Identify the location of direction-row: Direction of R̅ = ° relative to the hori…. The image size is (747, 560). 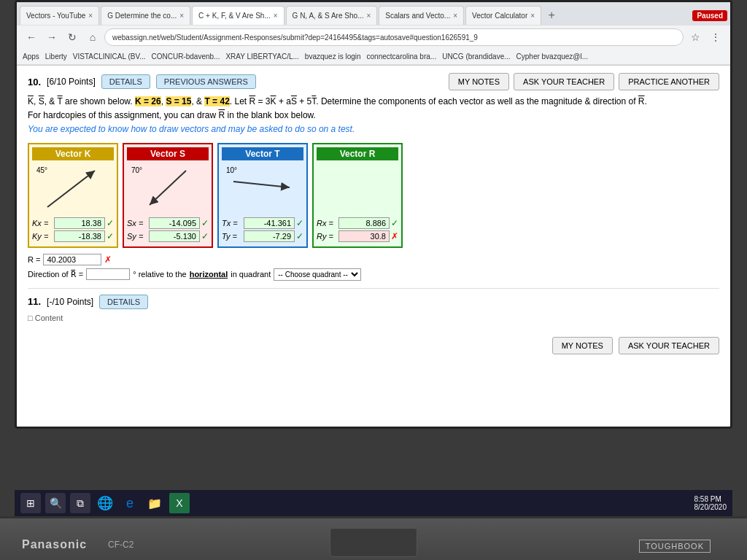
(374, 274).